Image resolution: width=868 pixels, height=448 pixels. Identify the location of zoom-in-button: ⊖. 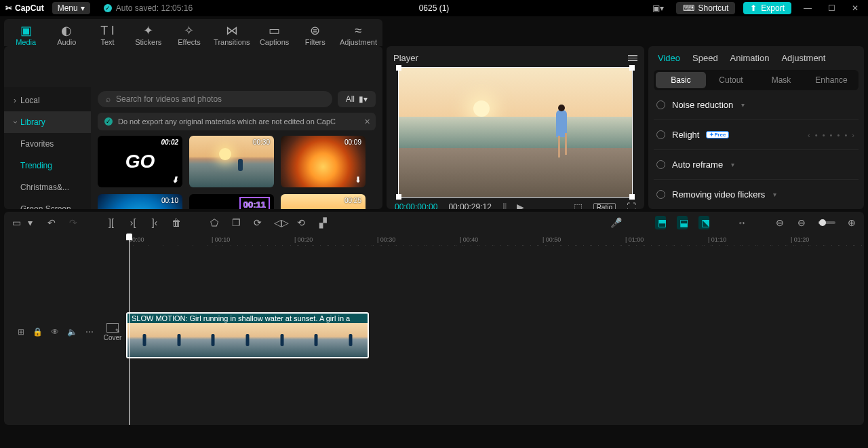
(802, 223).